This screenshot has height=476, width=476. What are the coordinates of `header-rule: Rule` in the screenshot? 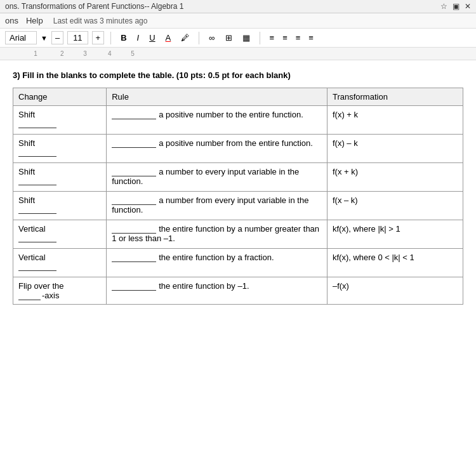 It's located at (217, 97).